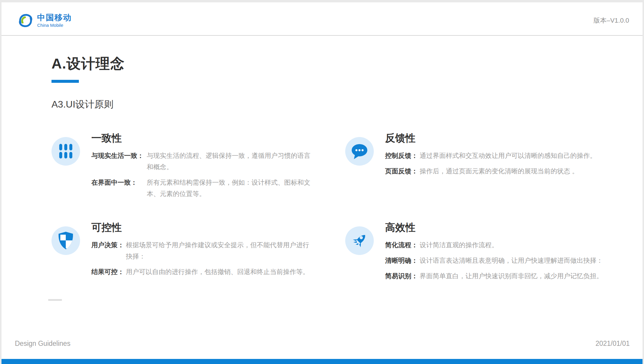 Image resolution: width=644 pixels, height=364 pixels. Describe the element at coordinates (54, 21) in the screenshot. I see `logo-text: 中国移动 China Mobile` at that location.